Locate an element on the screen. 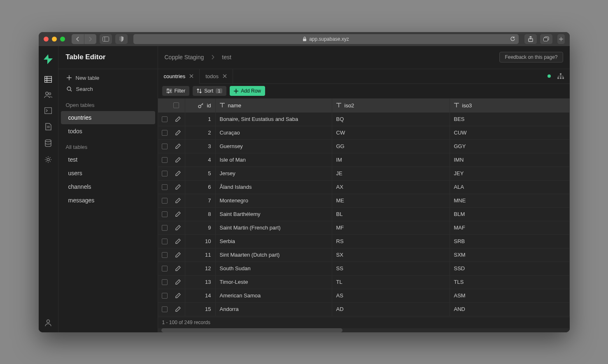 This screenshot has width=608, height=364. sidebar-item-messages: messages is located at coordinates (108, 200).